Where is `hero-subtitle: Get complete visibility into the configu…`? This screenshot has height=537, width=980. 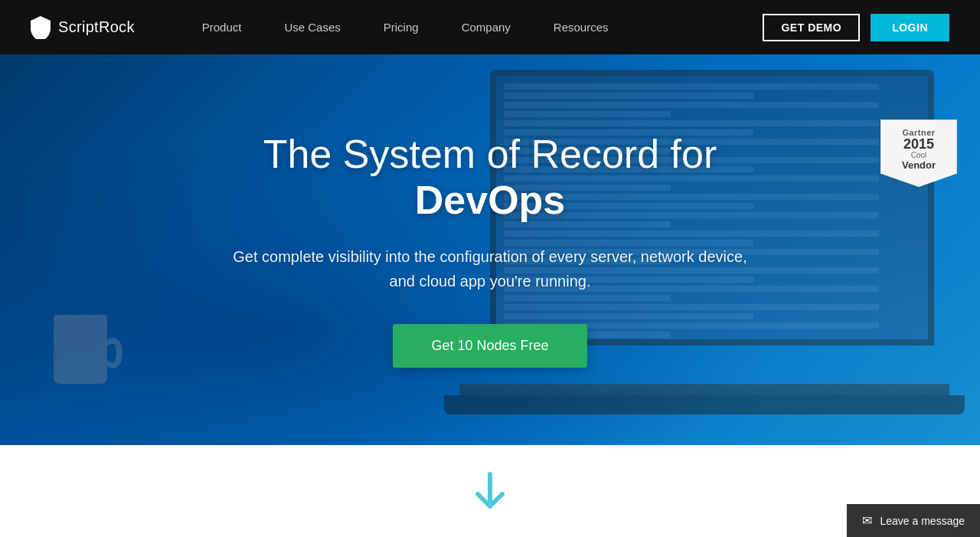 hero-subtitle: Get complete visibility into the configu… is located at coordinates (490, 269).